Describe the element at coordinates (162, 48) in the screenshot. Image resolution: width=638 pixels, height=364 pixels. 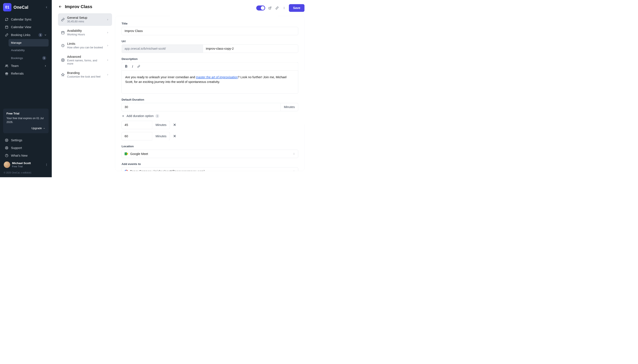
I see `url-prefix: app.onecal.io/b/michael-scott/` at that location.